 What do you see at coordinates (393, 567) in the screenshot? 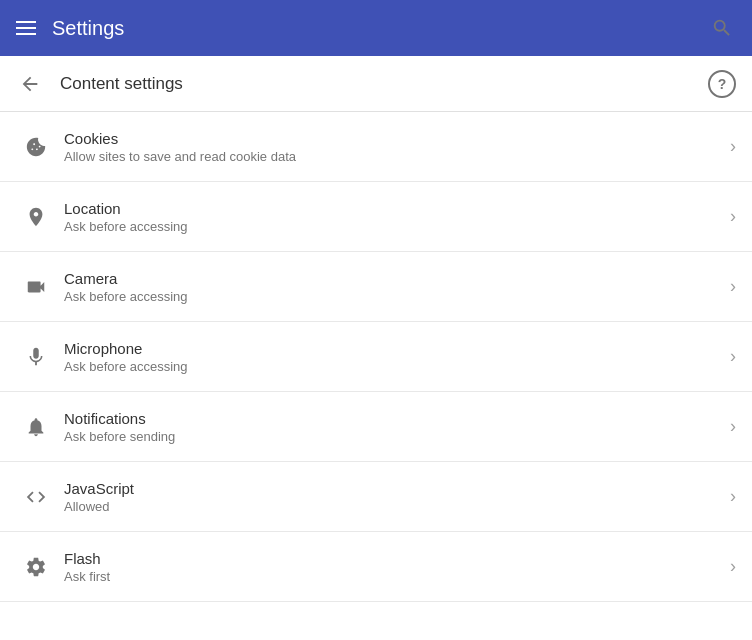
I see `item-text-flash: Flash Ask first` at bounding box center [393, 567].